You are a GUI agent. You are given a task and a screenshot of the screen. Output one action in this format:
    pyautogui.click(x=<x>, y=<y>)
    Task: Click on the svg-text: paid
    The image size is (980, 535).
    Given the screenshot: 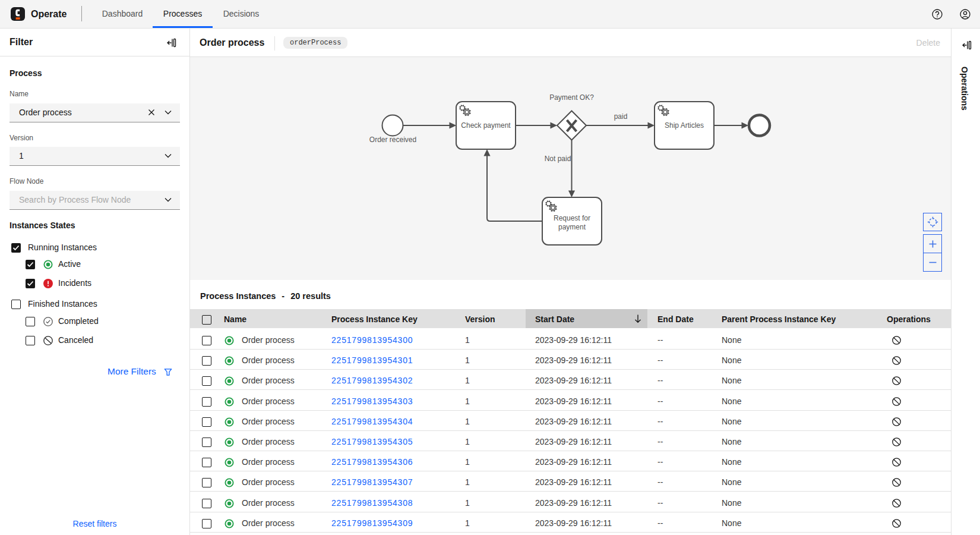 What is the action you would take?
    pyautogui.click(x=621, y=117)
    